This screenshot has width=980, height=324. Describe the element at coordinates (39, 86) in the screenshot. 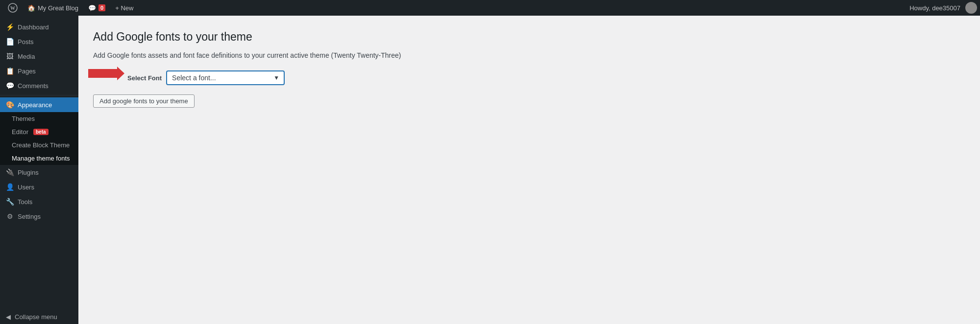

I see `sidebar-item-comments: 💬 Comments` at that location.